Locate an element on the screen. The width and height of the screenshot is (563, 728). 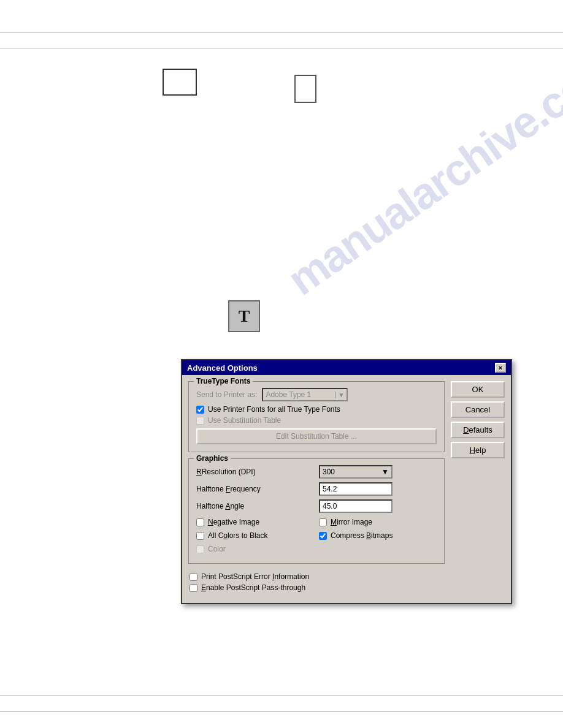
bottom-rule is located at coordinates (282, 696).